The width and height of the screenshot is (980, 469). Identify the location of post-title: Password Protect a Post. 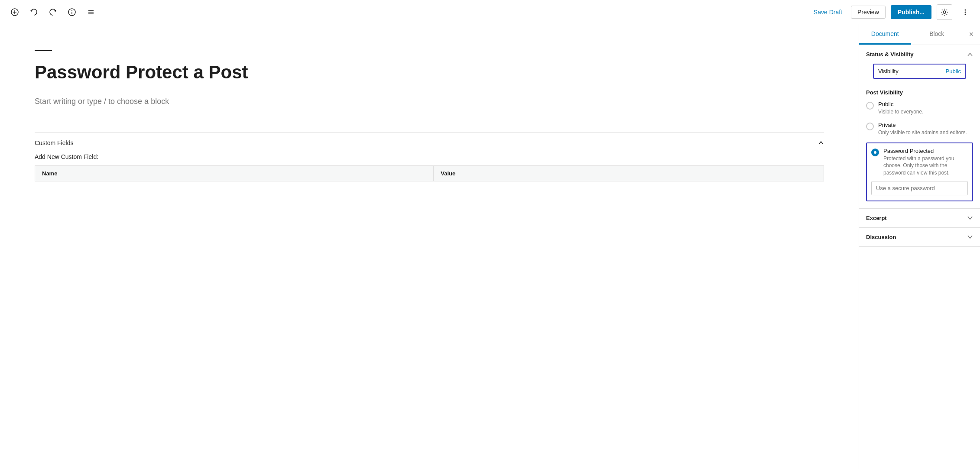
(429, 72).